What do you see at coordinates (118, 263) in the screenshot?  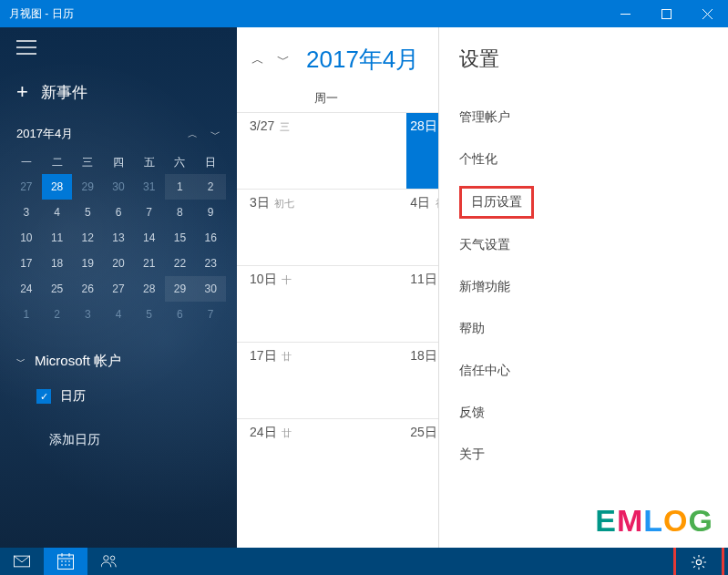 I see `mini-cal-day: 20` at bounding box center [118, 263].